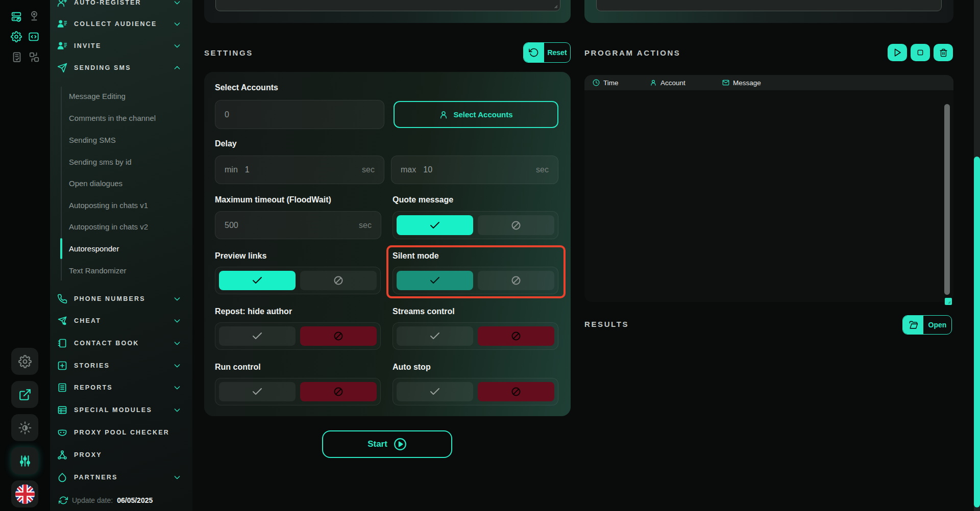 The width and height of the screenshot is (980, 511). I want to click on sidebar-subitem-open-dialogues: Open dialogues, so click(129, 183).